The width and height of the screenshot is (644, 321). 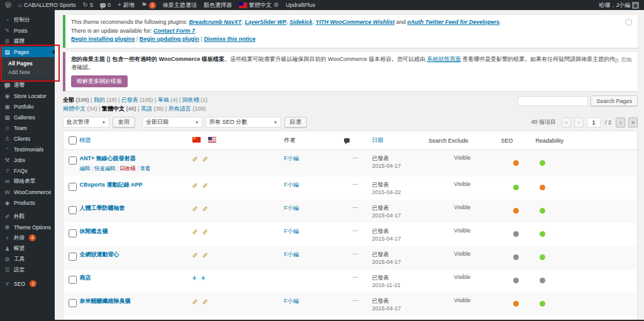 What do you see at coordinates (172, 122) in the screenshot?
I see `date-filter-select: 全部日期 ▼` at bounding box center [172, 122].